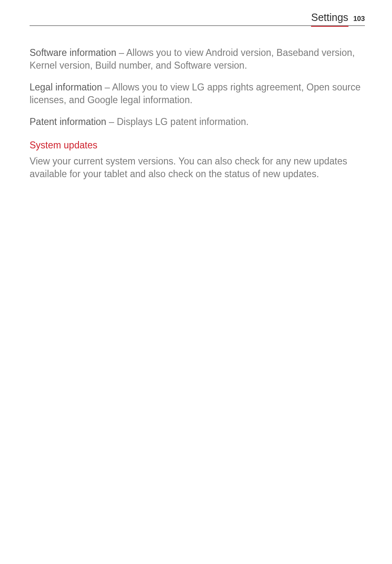 The width and height of the screenshot is (392, 564). I want to click on term-patent-information: Patent information, so click(68, 122).